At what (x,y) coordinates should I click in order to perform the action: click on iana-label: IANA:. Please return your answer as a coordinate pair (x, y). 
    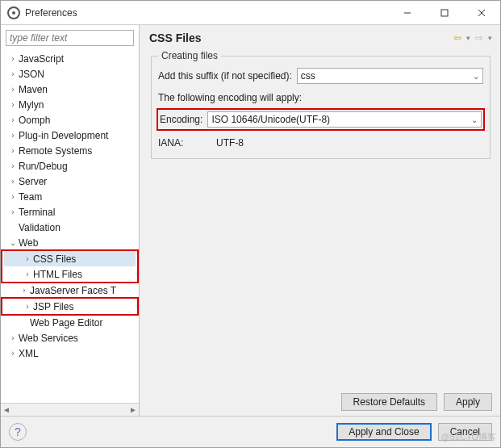
    Looking at the image, I should click on (187, 143).